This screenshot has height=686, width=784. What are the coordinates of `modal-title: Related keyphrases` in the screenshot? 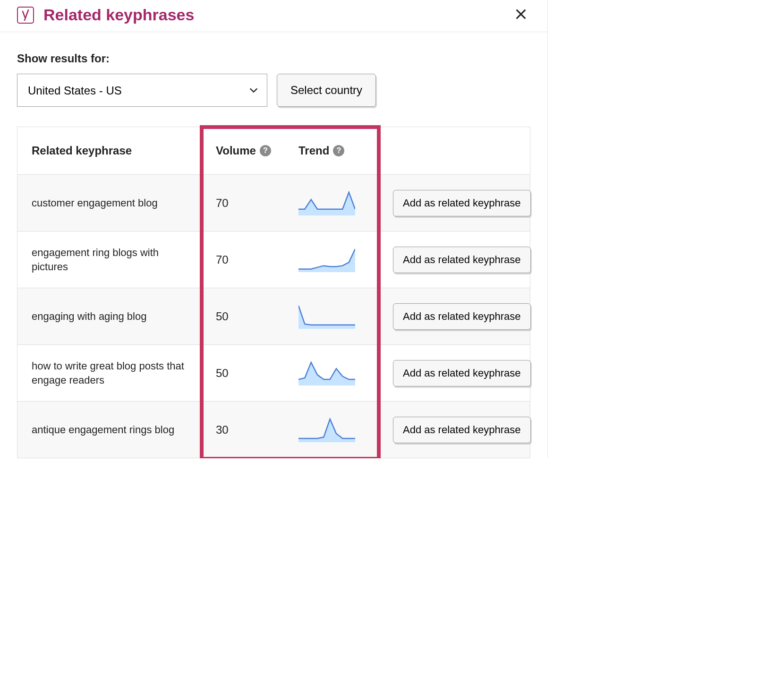 It's located at (119, 15).